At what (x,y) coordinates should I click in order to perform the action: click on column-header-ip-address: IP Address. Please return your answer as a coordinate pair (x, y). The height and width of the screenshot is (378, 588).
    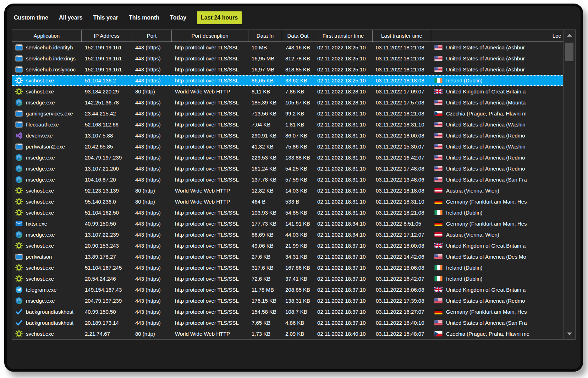
    Looking at the image, I should click on (107, 36).